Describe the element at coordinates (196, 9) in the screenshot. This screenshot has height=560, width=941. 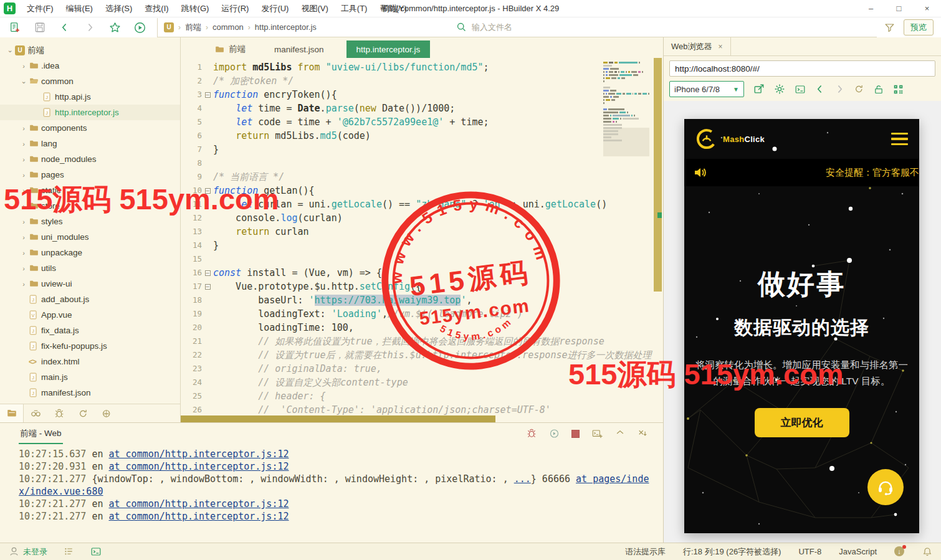
I see `menu-item: 跳转(G)` at that location.